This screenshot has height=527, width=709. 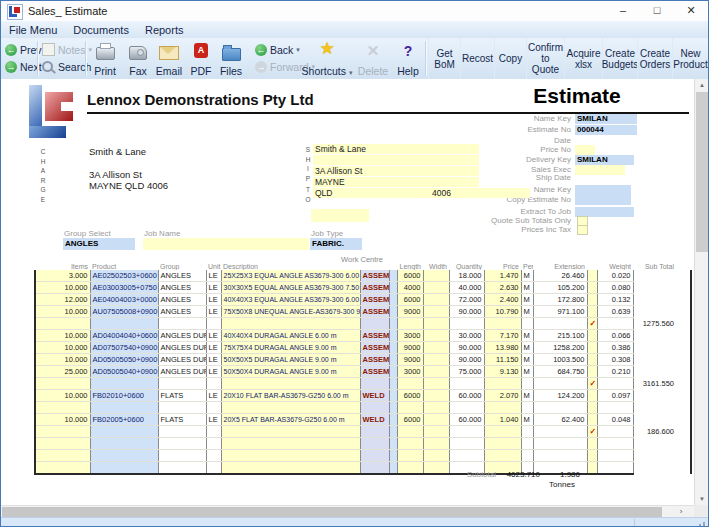 I want to click on cell-product: FB02010+0600, so click(x=124, y=396).